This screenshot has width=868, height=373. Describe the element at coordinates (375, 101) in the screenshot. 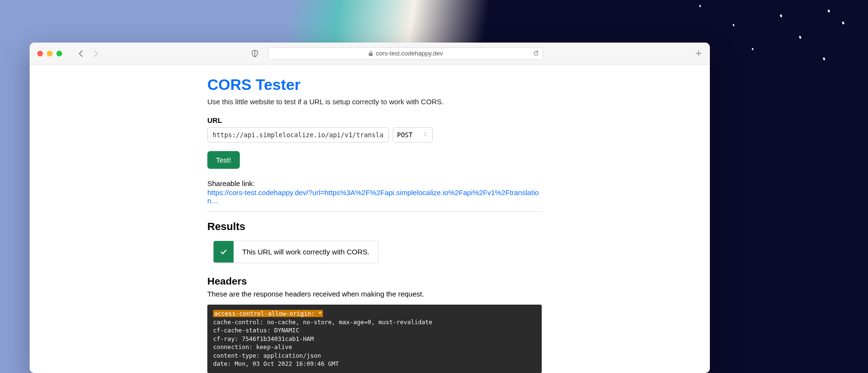

I see `page-subtitle: Use this little website to test if a URL…` at that location.